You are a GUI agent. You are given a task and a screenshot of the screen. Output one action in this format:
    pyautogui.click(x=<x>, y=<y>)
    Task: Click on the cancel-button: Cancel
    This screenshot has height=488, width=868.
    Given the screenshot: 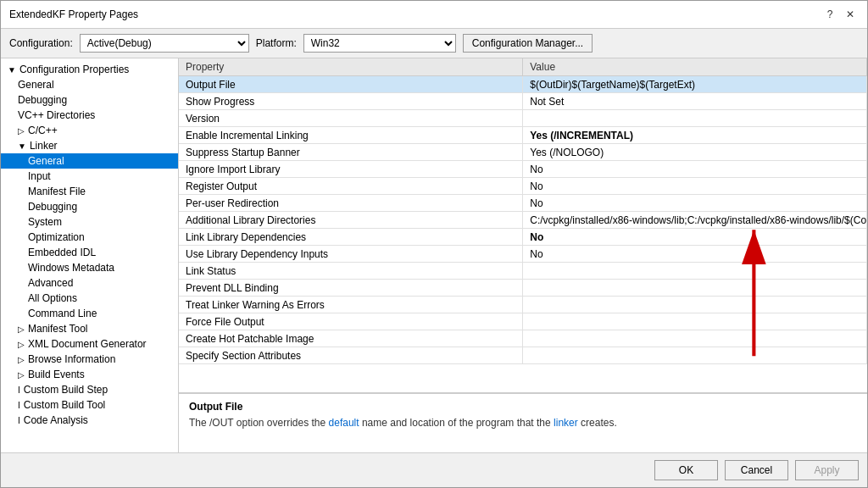 What is the action you would take?
    pyautogui.click(x=756, y=470)
    